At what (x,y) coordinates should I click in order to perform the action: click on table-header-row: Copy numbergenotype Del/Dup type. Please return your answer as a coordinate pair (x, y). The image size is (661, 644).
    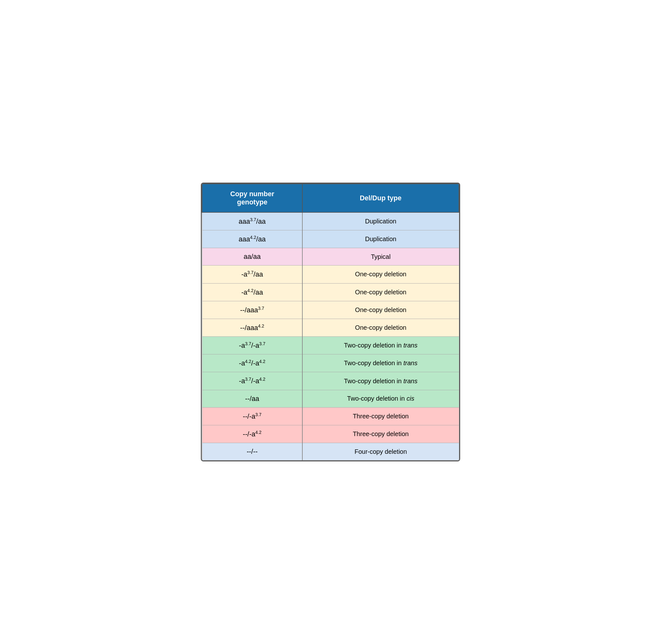
    Looking at the image, I should click on (331, 198).